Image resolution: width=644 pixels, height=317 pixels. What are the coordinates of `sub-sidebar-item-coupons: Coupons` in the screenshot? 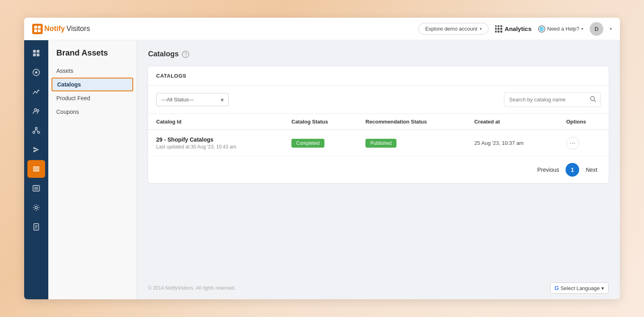 It's located at (93, 112).